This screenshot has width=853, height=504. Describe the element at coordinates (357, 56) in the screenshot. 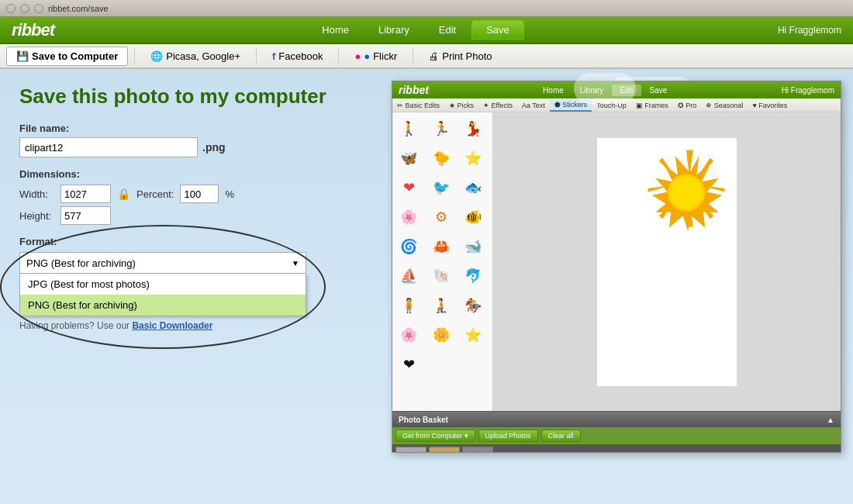

I see `flickr-icon: ●` at that location.